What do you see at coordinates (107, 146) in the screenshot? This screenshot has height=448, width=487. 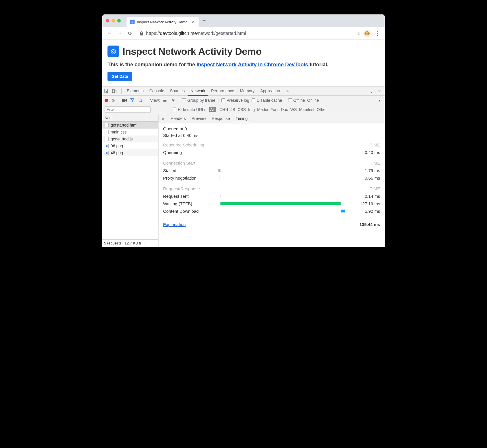 I see `image-file-icon` at bounding box center [107, 146].